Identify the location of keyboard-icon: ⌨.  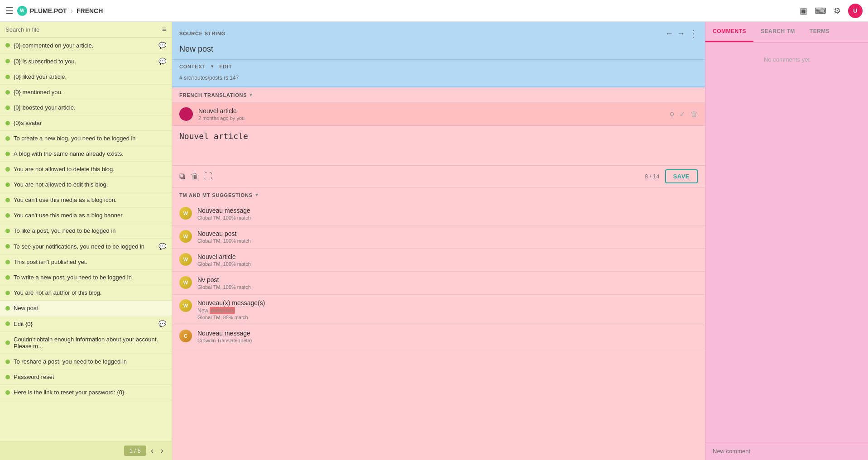
(820, 11).